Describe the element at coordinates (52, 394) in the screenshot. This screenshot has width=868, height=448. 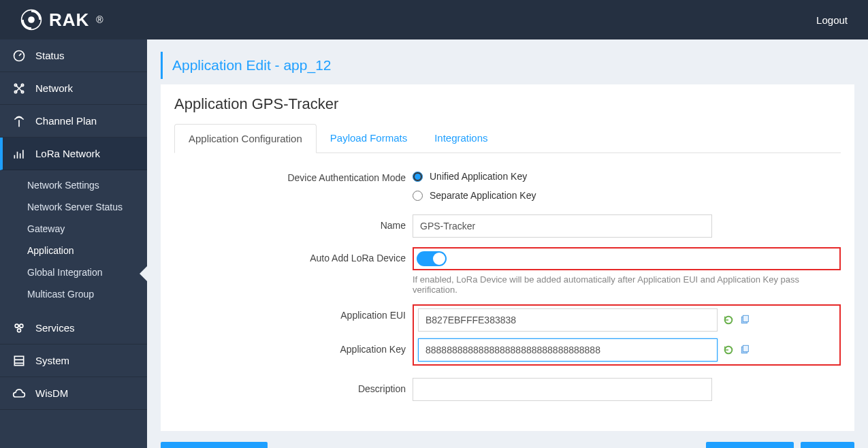
I see `sidebar-item-label: WisDM` at that location.